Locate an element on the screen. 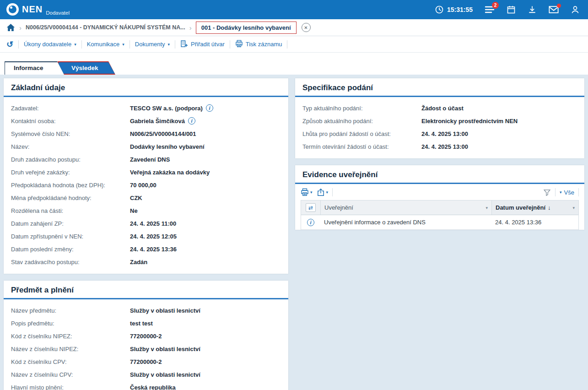 This screenshot has height=390, width=588. field-label: Zadavatel: is located at coordinates (70, 108).